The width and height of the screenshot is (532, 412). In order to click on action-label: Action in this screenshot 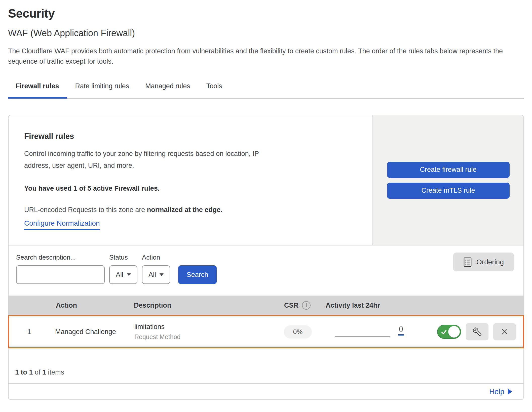, I will do `click(156, 258)`.